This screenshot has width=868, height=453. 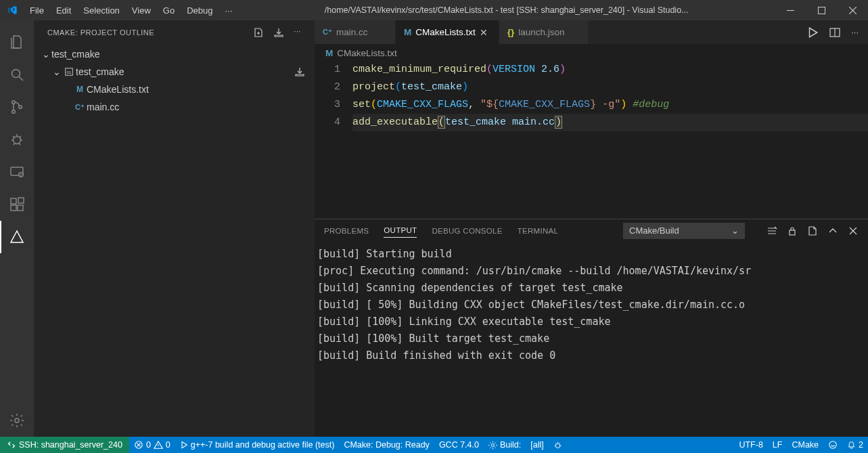 What do you see at coordinates (505, 445) in the screenshot?
I see `status-build: Build:` at bounding box center [505, 445].